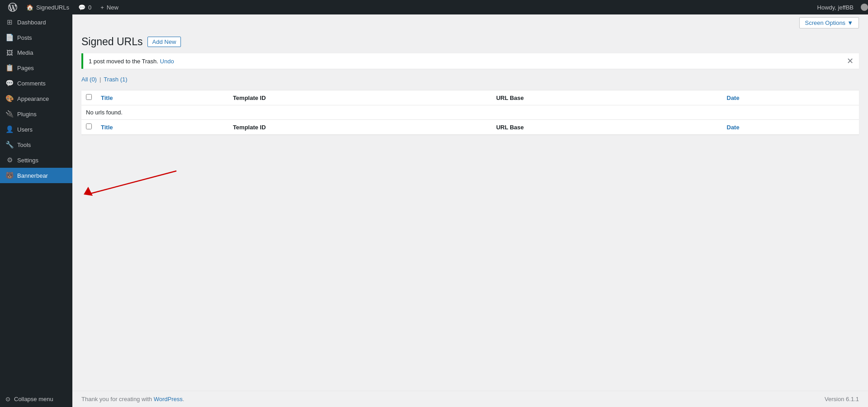 Image resolution: width=868 pixels, height=407 pixels. I want to click on filter-sep: |, so click(100, 80).